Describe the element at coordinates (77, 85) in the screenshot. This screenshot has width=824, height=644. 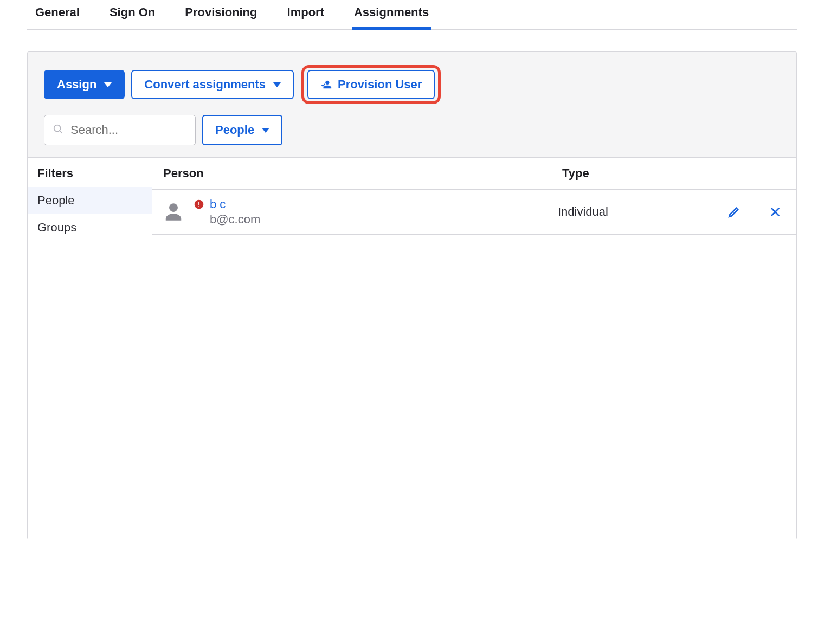
I see `assign-button-label: Assign` at that location.